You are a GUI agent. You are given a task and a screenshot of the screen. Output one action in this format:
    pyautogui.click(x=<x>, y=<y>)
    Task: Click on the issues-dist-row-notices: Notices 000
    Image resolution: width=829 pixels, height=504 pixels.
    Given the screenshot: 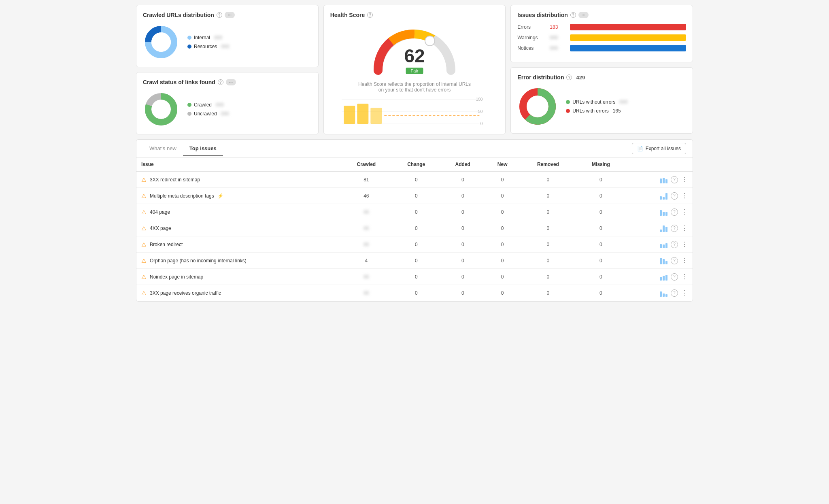 What is the action you would take?
    pyautogui.click(x=602, y=48)
    